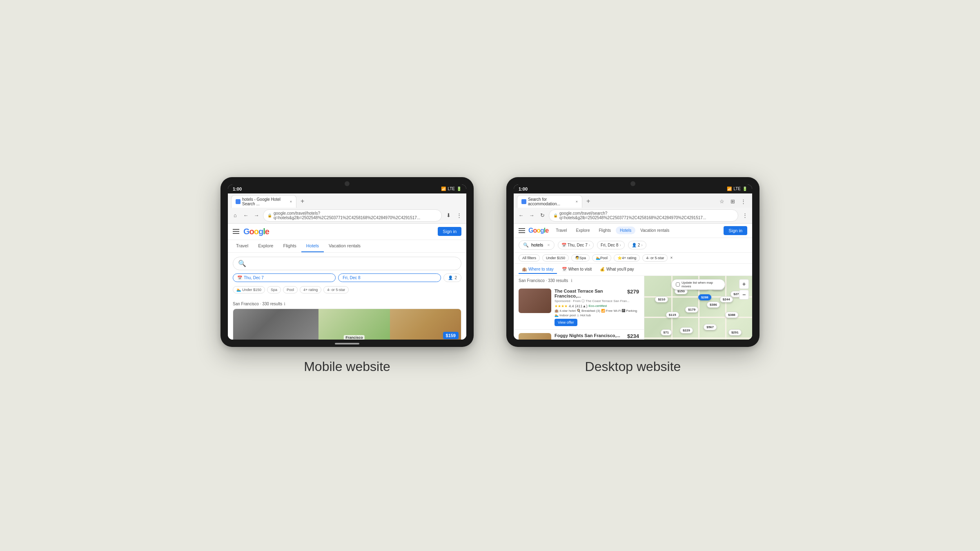  What do you see at coordinates (655, 258) in the screenshot?
I see `desktop-filter-stars: 4- or 5-star` at bounding box center [655, 258].